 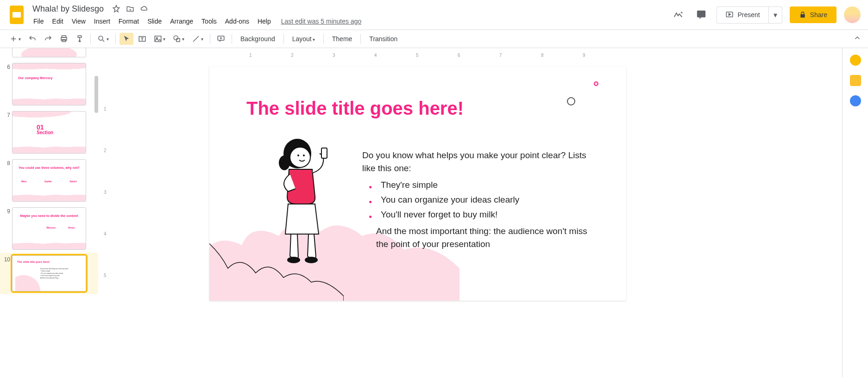 What do you see at coordinates (79, 21) in the screenshot?
I see `menu-view: View` at bounding box center [79, 21].